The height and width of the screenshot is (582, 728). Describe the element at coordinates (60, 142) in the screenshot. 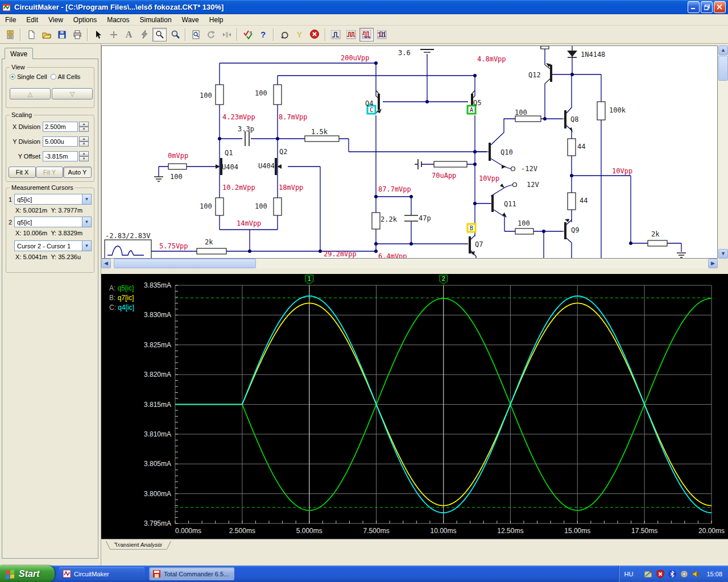

I see `y-division-input` at that location.